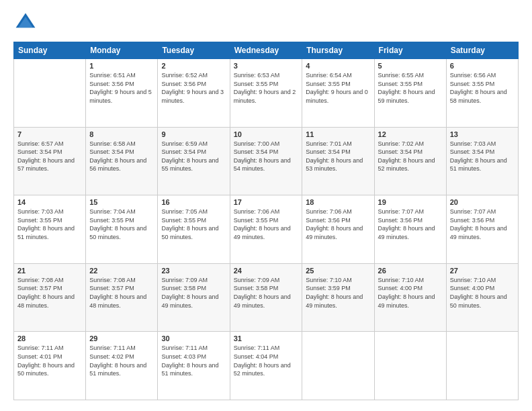 The height and width of the screenshot is (411, 532). What do you see at coordinates (338, 134) in the screenshot?
I see `day-number: 11` at bounding box center [338, 134].